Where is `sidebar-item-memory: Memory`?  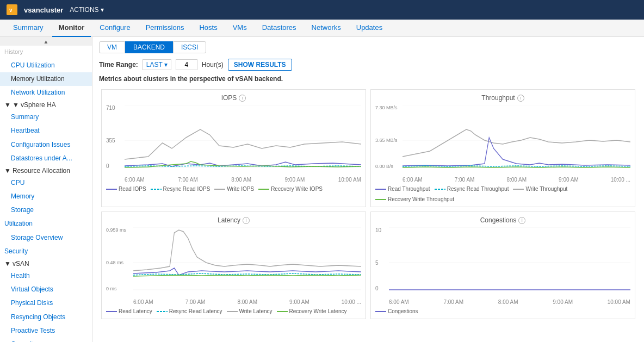 sidebar-item-memory: Memory is located at coordinates (46, 197).